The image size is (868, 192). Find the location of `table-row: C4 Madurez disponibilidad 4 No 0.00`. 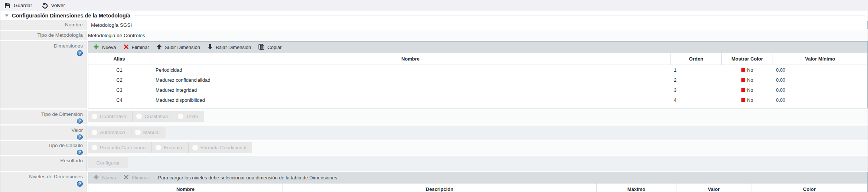

table-row: C4 Madurez disponibilidad 4 No 0.00 is located at coordinates (478, 100).